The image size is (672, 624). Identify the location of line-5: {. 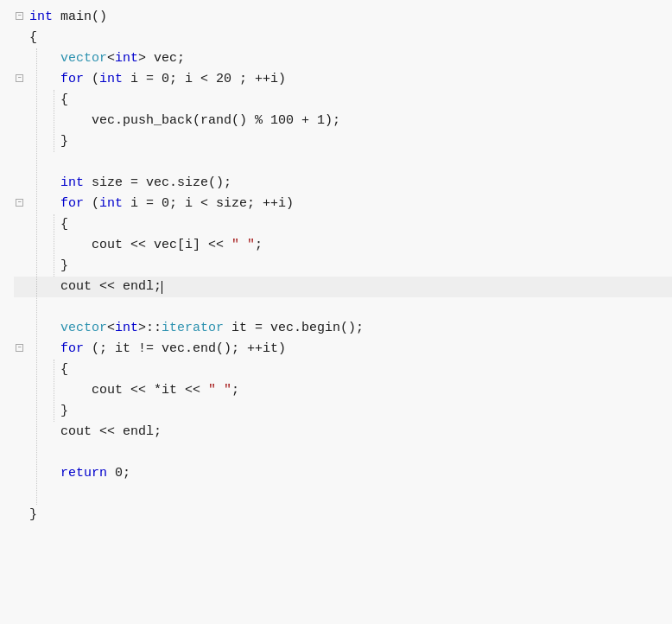
(343, 100).